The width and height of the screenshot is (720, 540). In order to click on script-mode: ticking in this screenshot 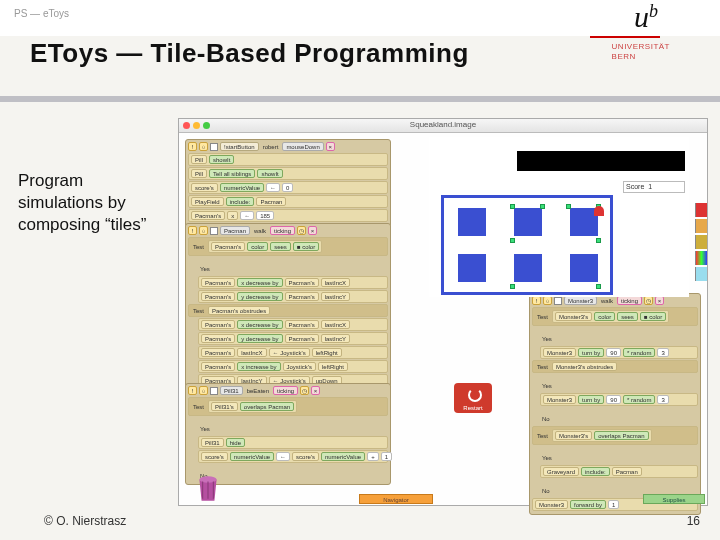, I will do `click(282, 230)`.